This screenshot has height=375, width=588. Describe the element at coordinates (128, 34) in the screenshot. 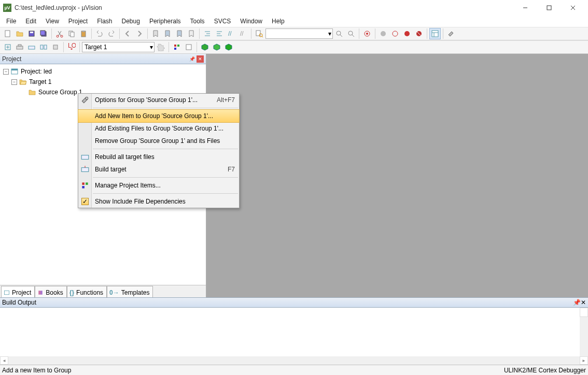

I see `nav-back-icon` at that location.